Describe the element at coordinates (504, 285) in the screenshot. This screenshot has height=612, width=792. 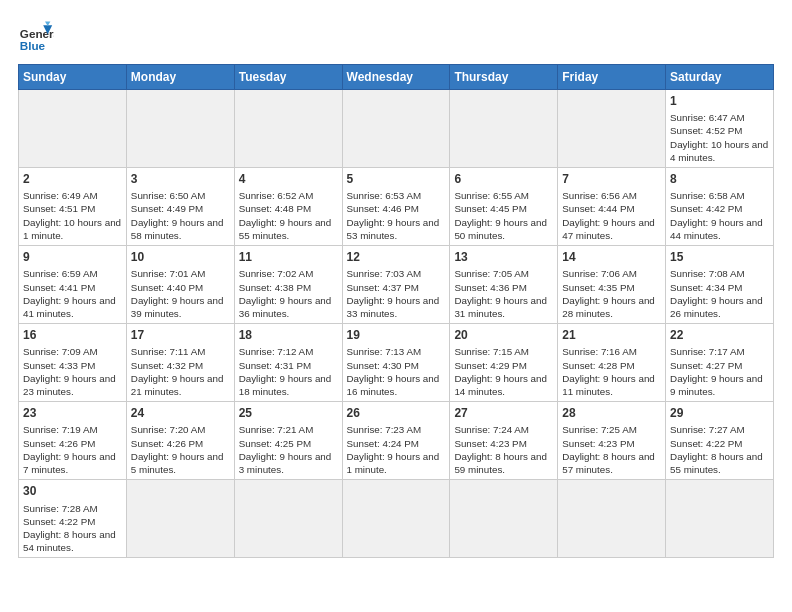
I see `day-cell: 13Sunrise: 7:05 AM Sunset: 4:36 PM Dayli…` at that location.